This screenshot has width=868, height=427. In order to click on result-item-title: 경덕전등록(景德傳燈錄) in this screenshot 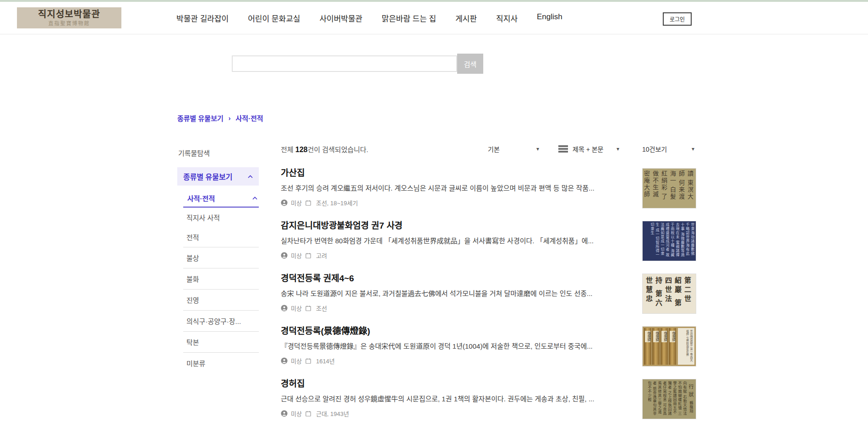, I will do `click(455, 331)`.